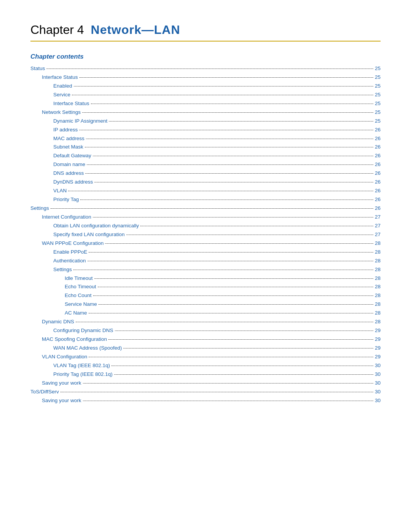 This screenshot has width=411, height=532. Describe the element at coordinates (206, 217) in the screenshot. I see `toc-entry: Internet Configuration 27` at that location.